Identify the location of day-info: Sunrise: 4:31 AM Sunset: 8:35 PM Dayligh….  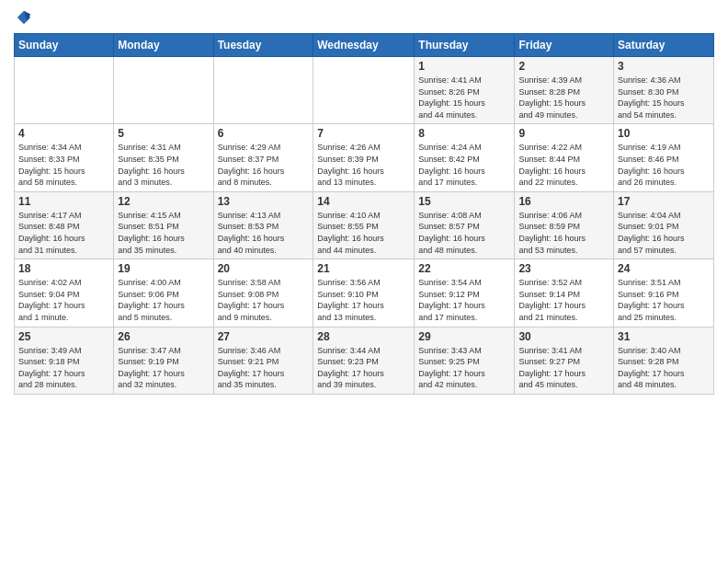
(164, 165).